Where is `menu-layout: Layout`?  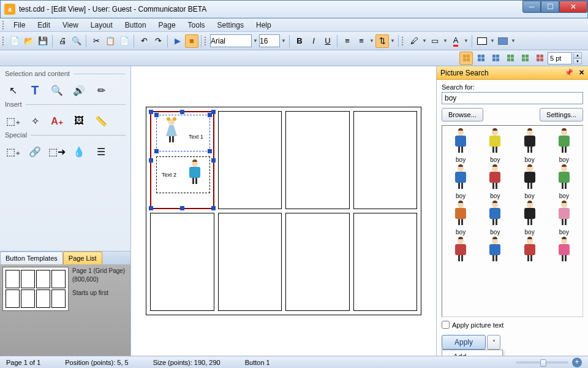 menu-layout: Layout is located at coordinates (102, 25).